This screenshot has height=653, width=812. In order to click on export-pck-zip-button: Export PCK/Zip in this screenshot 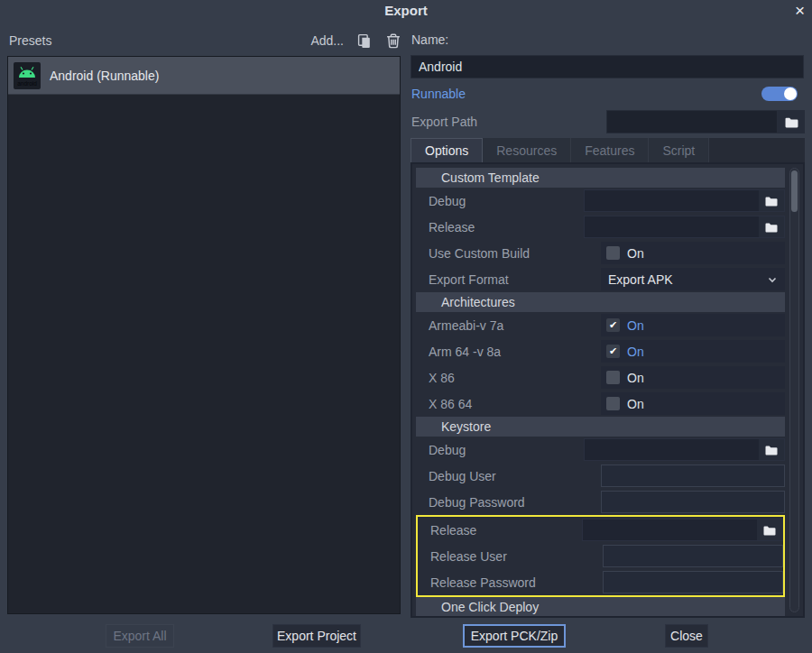, I will do `click(514, 636)`.